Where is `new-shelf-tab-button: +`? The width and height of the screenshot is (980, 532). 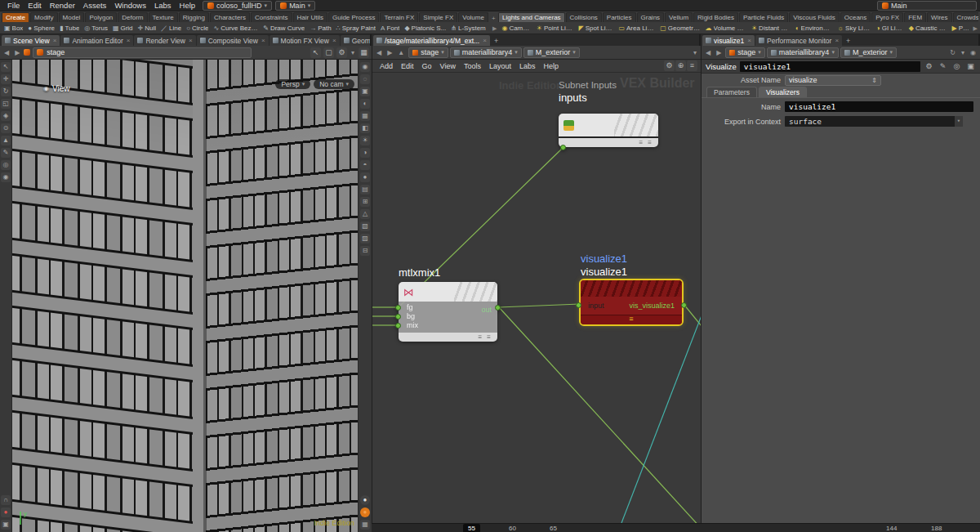 new-shelf-tab-button: + is located at coordinates (493, 18).